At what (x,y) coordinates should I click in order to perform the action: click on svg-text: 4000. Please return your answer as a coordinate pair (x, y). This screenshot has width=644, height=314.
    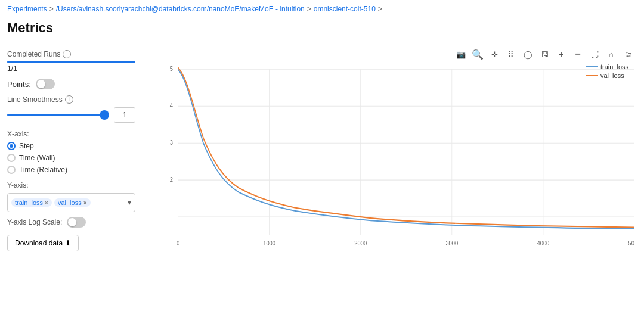
    Looking at the image, I should click on (544, 243).